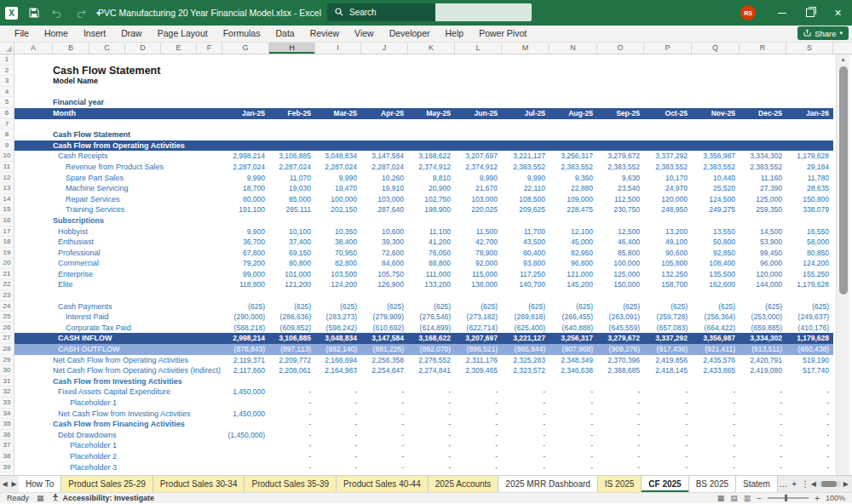 The height and width of the screenshot is (504, 852). I want to click on row-header-8: 8, so click(7, 135).